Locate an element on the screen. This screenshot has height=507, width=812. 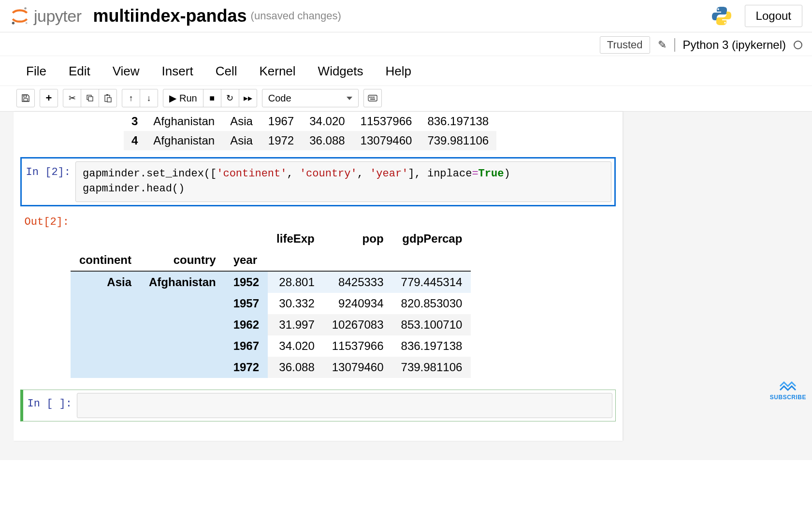
menu-view: View is located at coordinates (126, 72).